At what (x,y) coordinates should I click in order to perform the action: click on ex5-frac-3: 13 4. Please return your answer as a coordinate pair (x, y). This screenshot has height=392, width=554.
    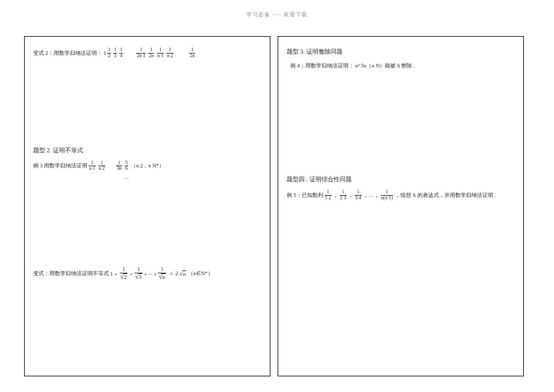
    Looking at the image, I should click on (358, 195).